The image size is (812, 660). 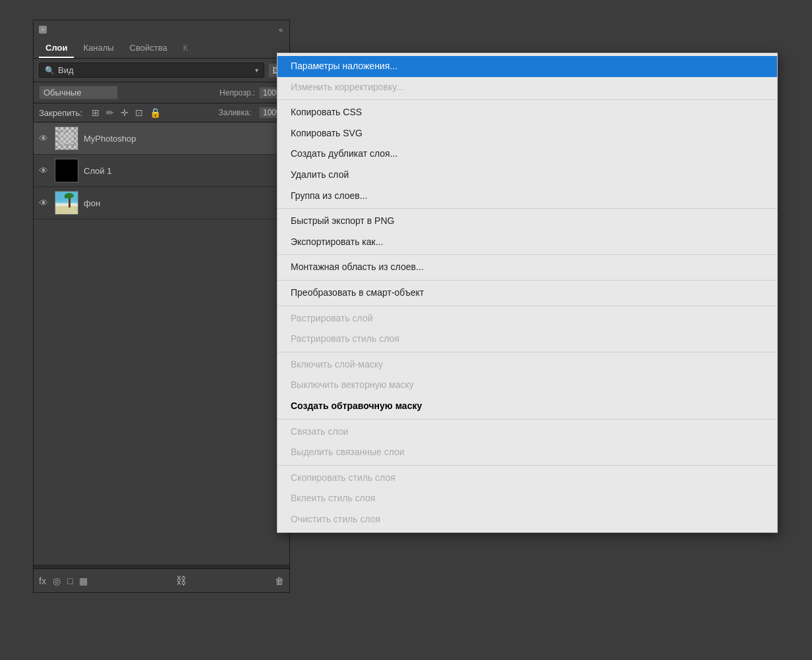 I want to click on layer-mask-icon: ◎, so click(x=57, y=581).